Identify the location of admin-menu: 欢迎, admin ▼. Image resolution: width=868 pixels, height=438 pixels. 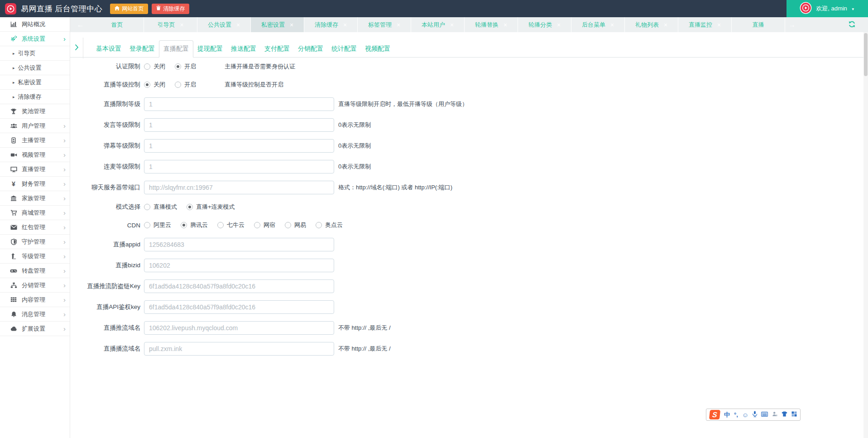
(827, 9).